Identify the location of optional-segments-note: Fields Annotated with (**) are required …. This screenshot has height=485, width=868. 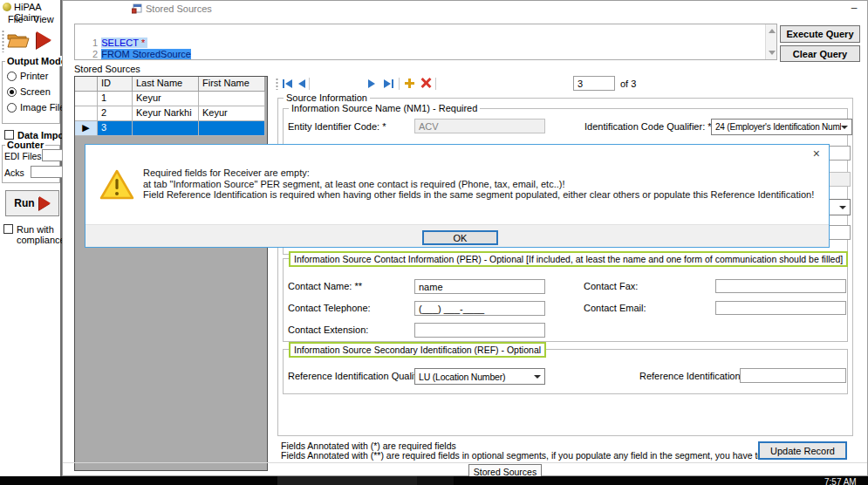
(548, 455).